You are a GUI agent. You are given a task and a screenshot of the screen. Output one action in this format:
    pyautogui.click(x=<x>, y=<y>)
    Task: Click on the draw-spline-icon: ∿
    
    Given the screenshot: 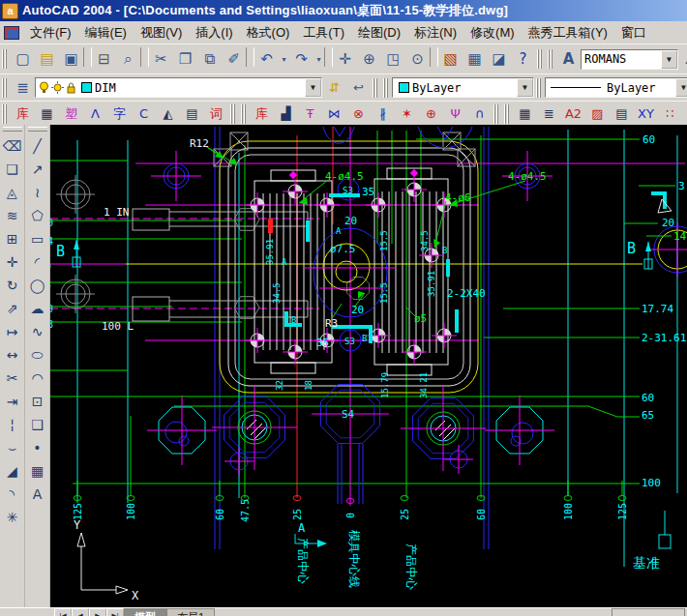 What is the action you would take?
    pyautogui.click(x=38, y=332)
    